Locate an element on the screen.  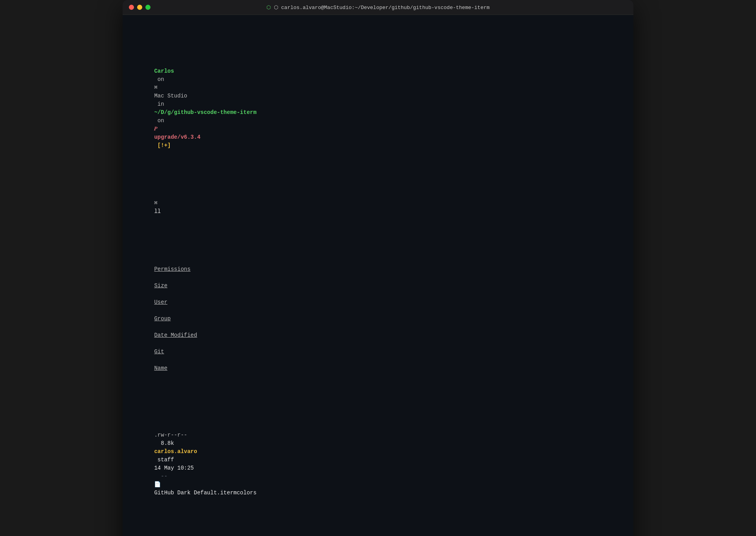
ls-header: Permissions Size User Group Date Modifie… is located at coordinates (378, 319).